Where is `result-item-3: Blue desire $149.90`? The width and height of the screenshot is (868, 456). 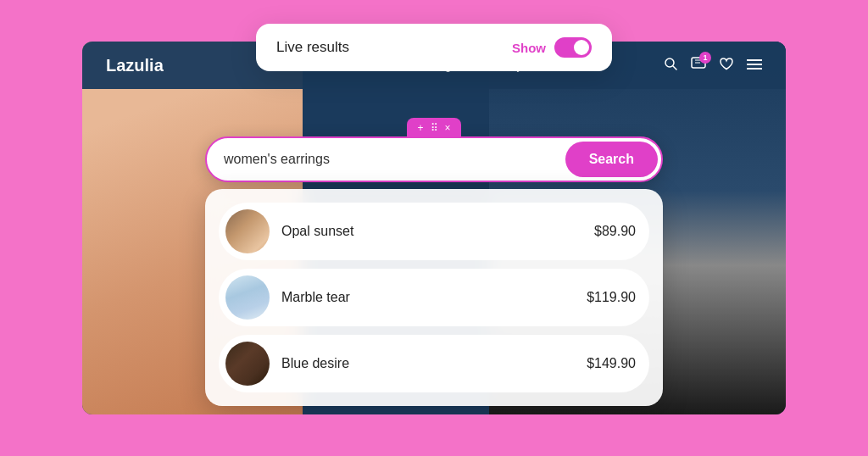 result-item-3: Blue desire $149.90 is located at coordinates (434, 364).